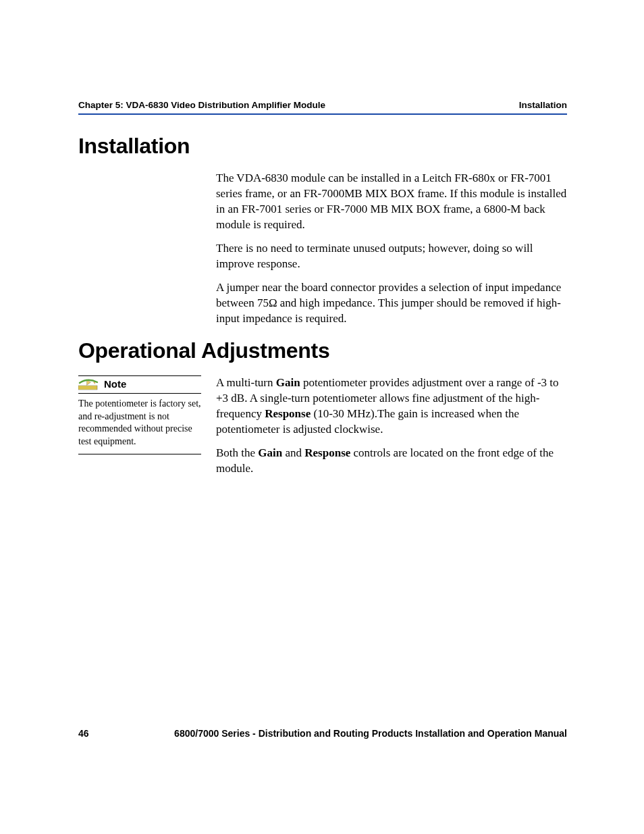 The height and width of the screenshot is (834, 644). I want to click on operational-adjustments-body: Note The potentiometer is factory set, a…, so click(323, 430).